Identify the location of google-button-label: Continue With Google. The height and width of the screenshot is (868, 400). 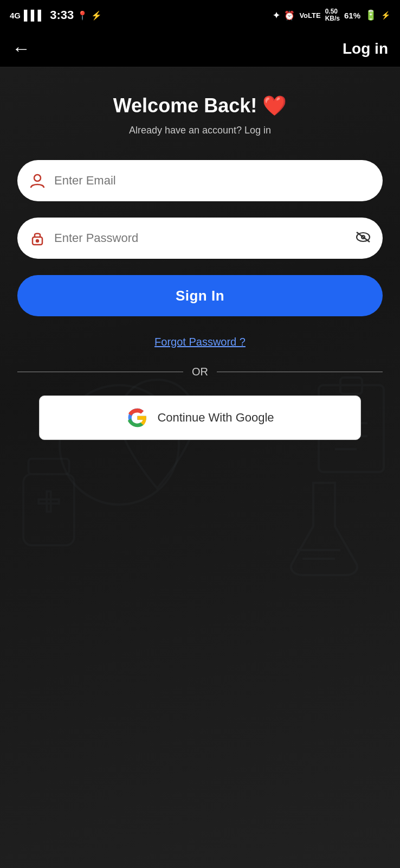
(216, 418).